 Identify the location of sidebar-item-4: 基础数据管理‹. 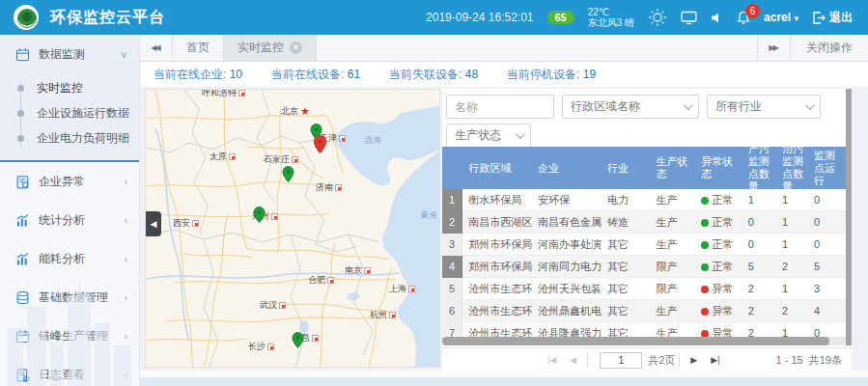
(70, 297).